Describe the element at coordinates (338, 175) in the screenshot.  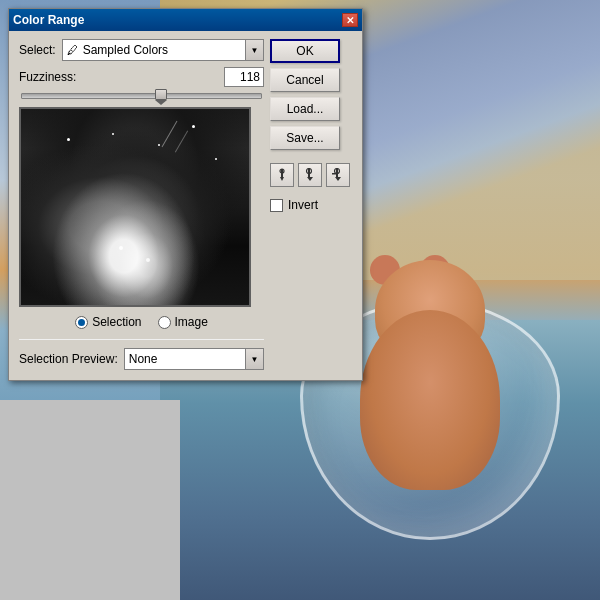
I see `eyedropper-subtract-button` at that location.